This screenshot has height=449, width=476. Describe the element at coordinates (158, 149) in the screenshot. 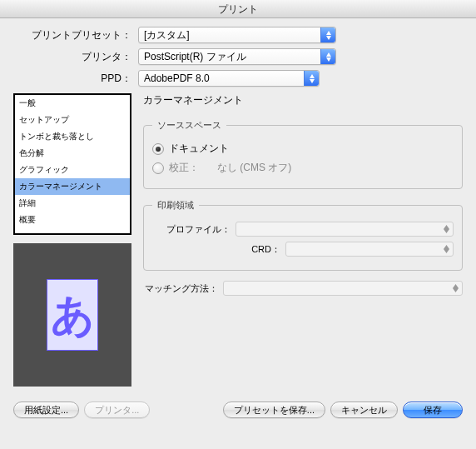

I see `radio-document` at that location.